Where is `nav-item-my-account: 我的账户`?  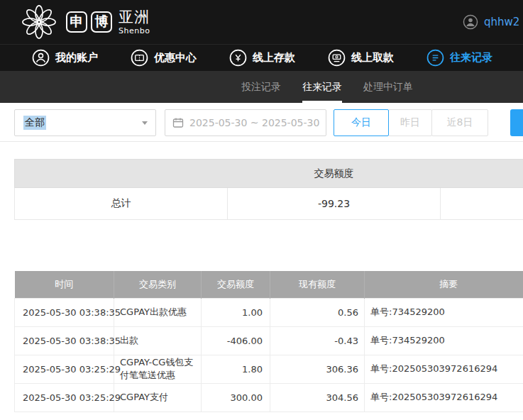
nav-item-my-account: 我的账户 is located at coordinates (65, 58).